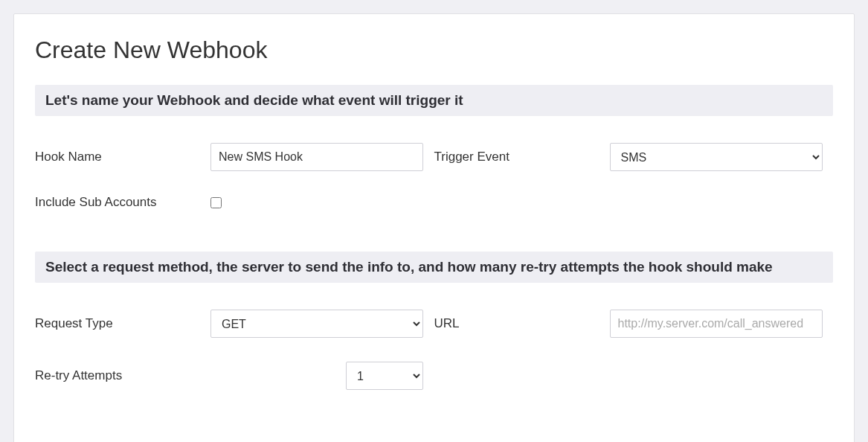 The height and width of the screenshot is (442, 868). What do you see at coordinates (434, 376) in the screenshot?
I see `row-retry: Re-try Attempts 1` at bounding box center [434, 376].